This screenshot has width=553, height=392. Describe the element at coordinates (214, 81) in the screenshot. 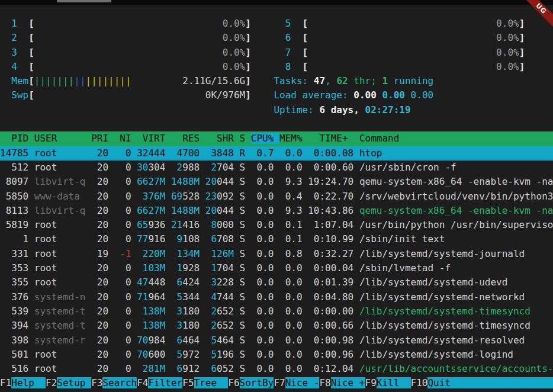

I see `mem-meter-value: 2.11G/15.6G` at that location.